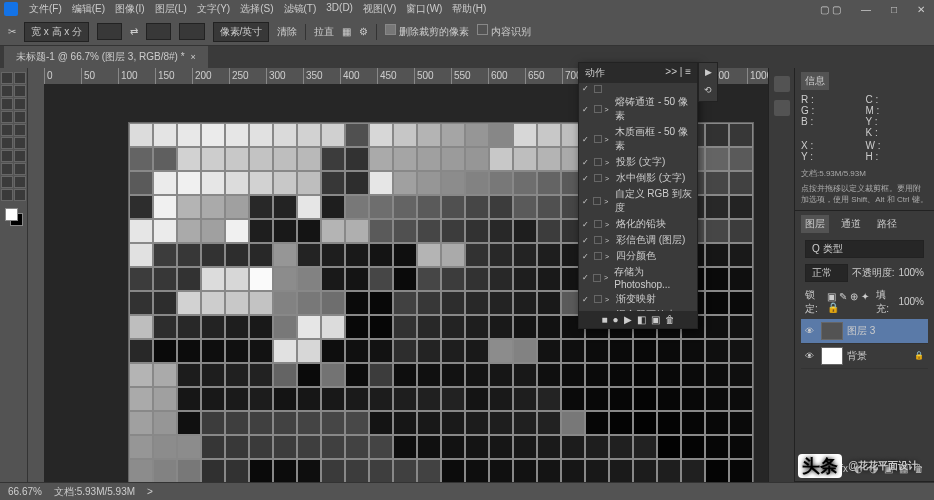 Image resolution: width=934 pixels, height=500 pixels. Describe the element at coordinates (110, 32) in the screenshot. I see `width-field` at that location.